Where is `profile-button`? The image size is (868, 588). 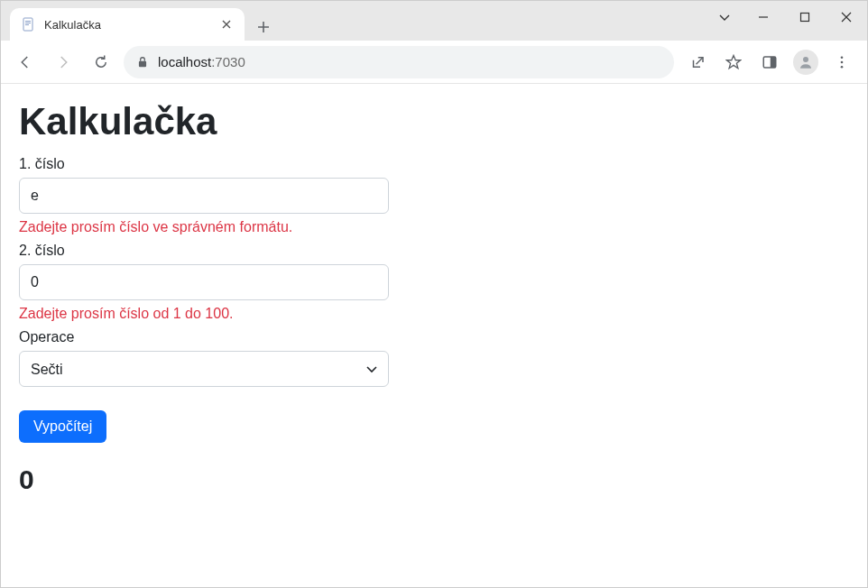
profile-button is located at coordinates (806, 62).